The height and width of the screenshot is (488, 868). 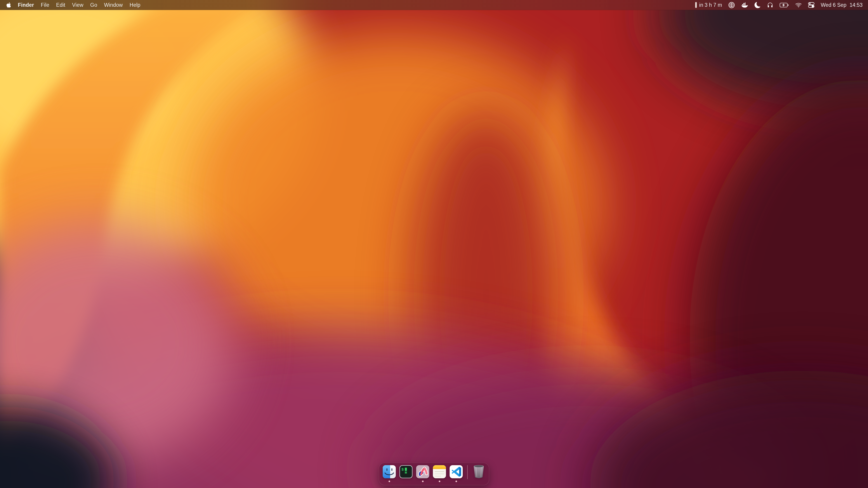 What do you see at coordinates (45, 5) in the screenshot?
I see `menu-file: File` at bounding box center [45, 5].